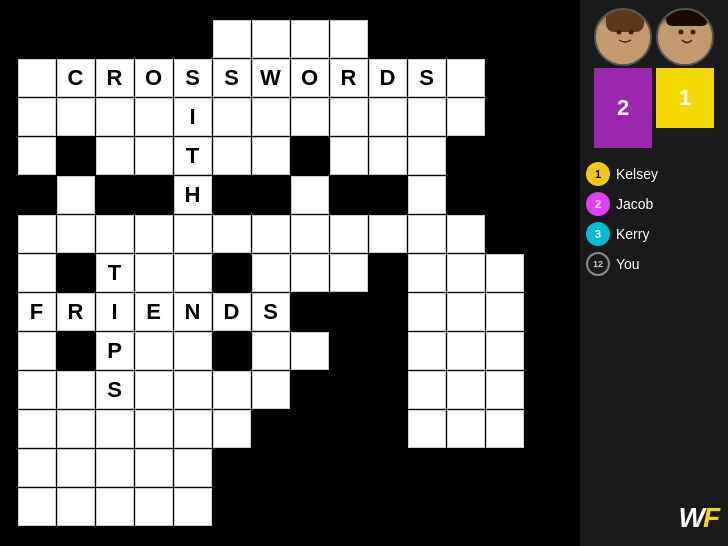 The width and height of the screenshot is (728, 546). What do you see at coordinates (193, 78) in the screenshot?
I see `cell-1-4: S` at bounding box center [193, 78].